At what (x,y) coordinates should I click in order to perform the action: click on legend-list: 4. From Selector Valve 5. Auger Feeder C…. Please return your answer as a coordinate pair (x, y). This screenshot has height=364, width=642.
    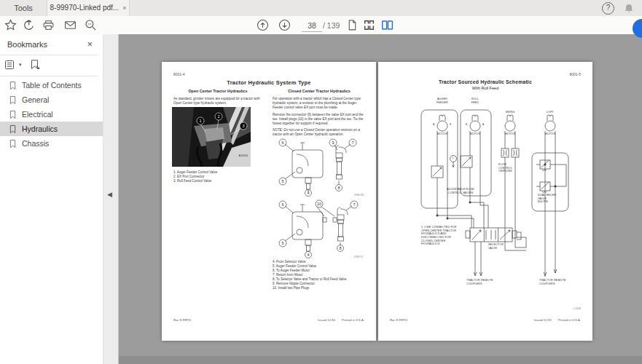
    Looking at the image, I should click on (321, 275).